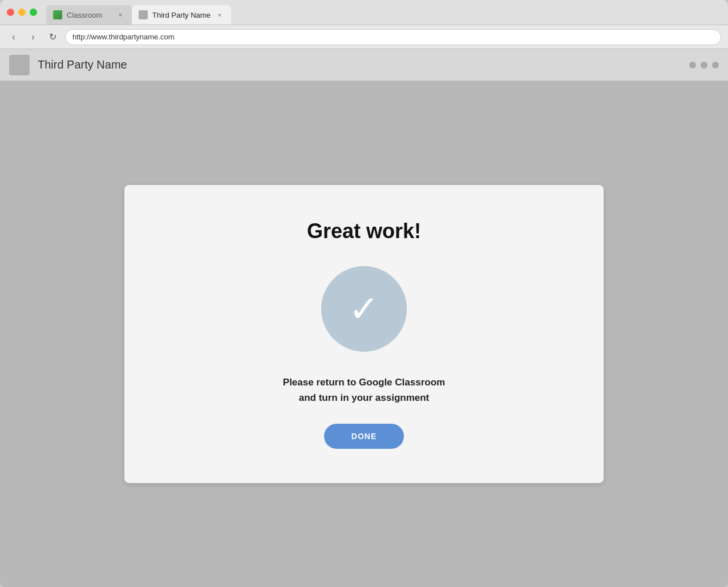 The height and width of the screenshot is (587, 728). What do you see at coordinates (181, 15) in the screenshot?
I see `thirdparty-tab-label: Third Party Name` at bounding box center [181, 15].